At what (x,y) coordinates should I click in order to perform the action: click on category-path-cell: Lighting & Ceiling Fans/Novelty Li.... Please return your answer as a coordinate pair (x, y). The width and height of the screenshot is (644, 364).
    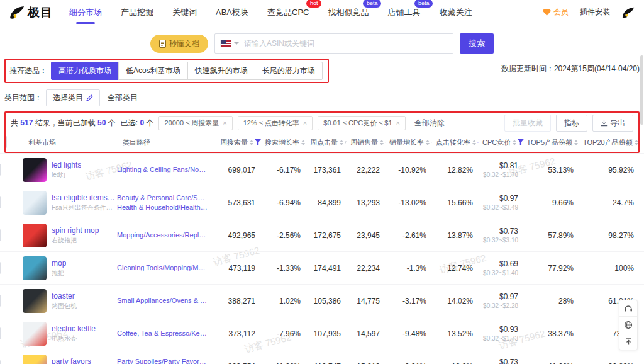
    Looking at the image, I should click on (165, 170).